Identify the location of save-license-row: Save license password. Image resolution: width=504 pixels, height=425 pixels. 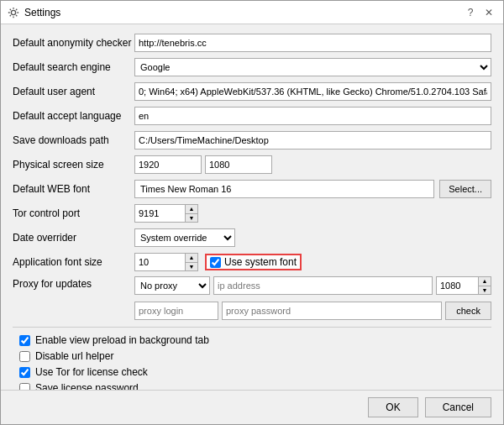
(255, 386).